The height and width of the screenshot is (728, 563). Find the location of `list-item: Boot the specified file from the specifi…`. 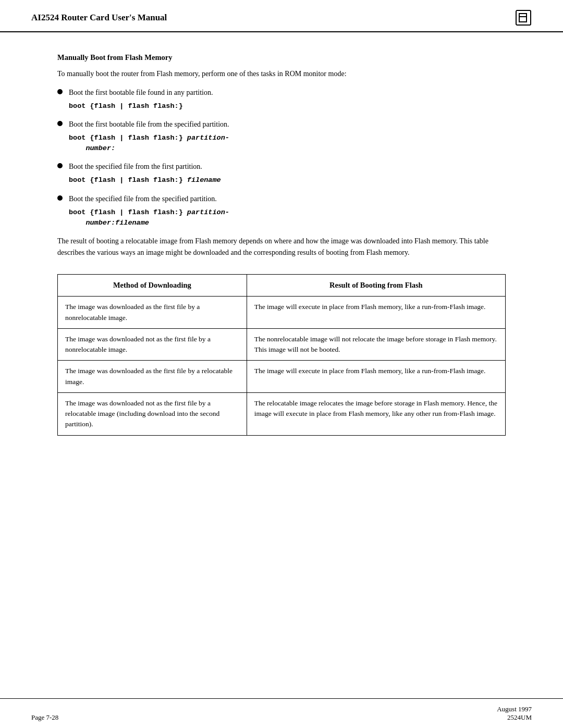

list-item: Boot the specified file from the specifi… is located at coordinates (282, 211).